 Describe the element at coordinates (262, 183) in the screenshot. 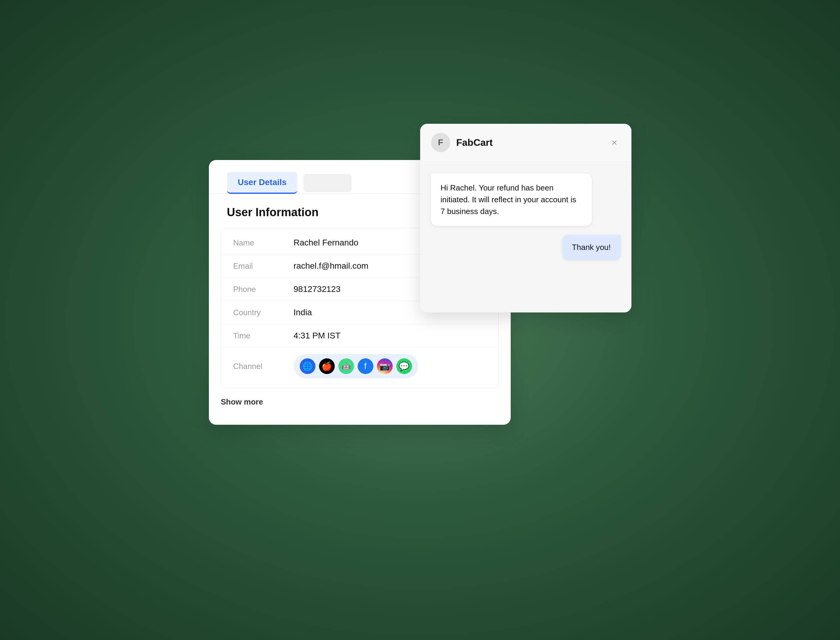

I see `tab-user-details: User Details` at that location.